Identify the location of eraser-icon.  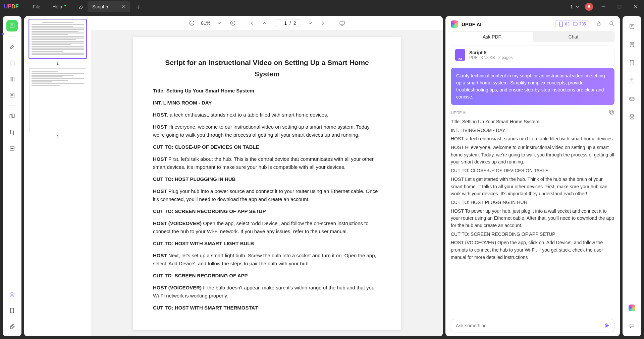
(81, 7).